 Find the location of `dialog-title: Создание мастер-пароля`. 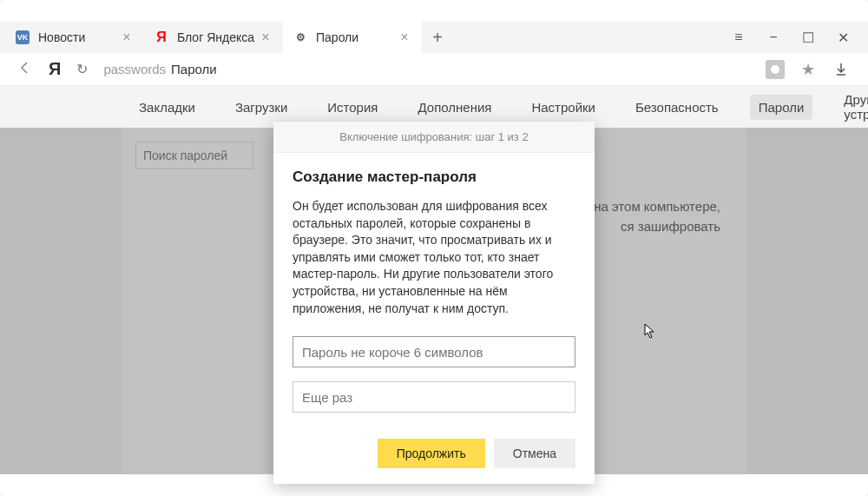

dialog-title: Создание мастер-пароля is located at coordinates (434, 177).